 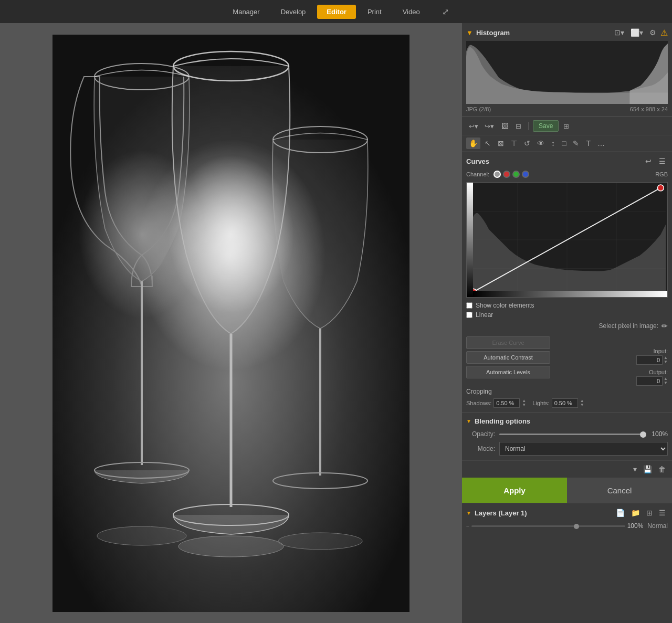 What do you see at coordinates (649, 360) in the screenshot?
I see `input-field` at bounding box center [649, 360].